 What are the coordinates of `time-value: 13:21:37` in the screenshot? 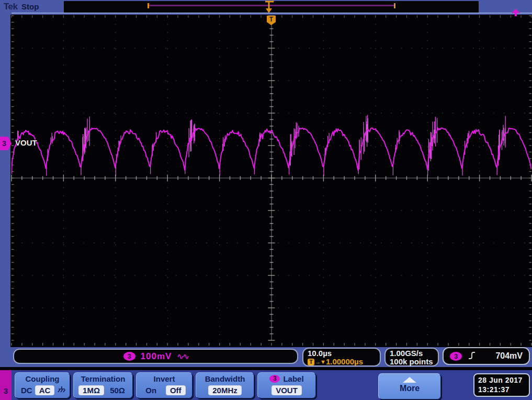 It's located at (503, 390).